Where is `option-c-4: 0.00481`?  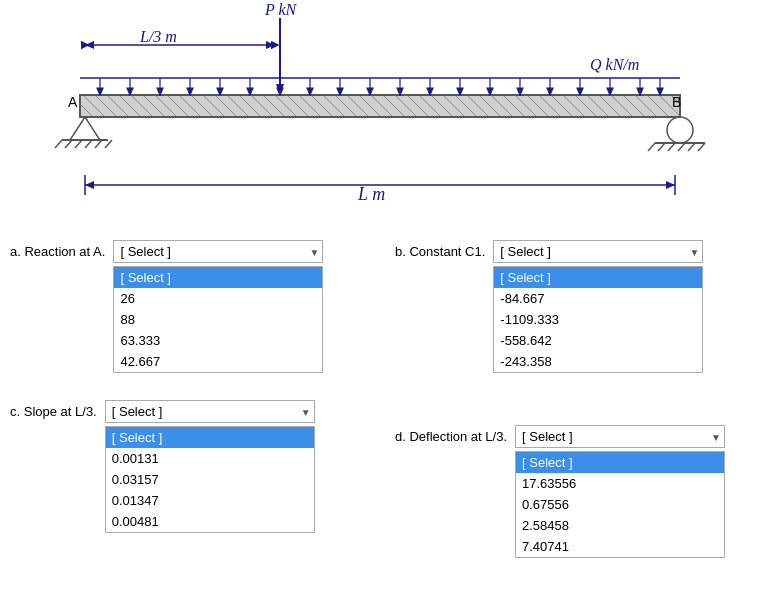 option-c-4: 0.00481 is located at coordinates (210, 522).